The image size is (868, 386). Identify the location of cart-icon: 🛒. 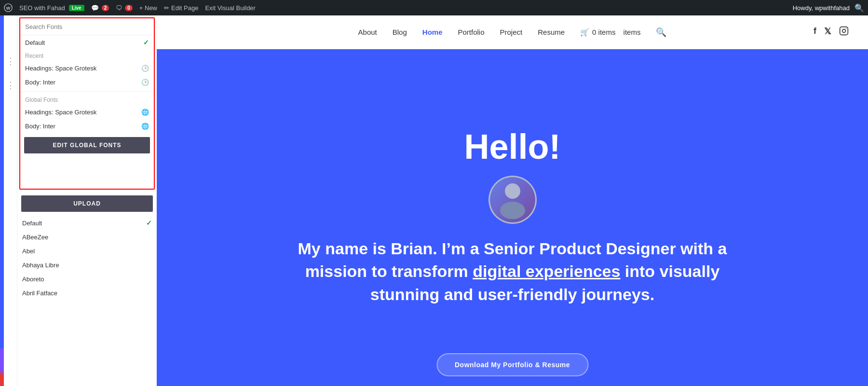
(584, 32).